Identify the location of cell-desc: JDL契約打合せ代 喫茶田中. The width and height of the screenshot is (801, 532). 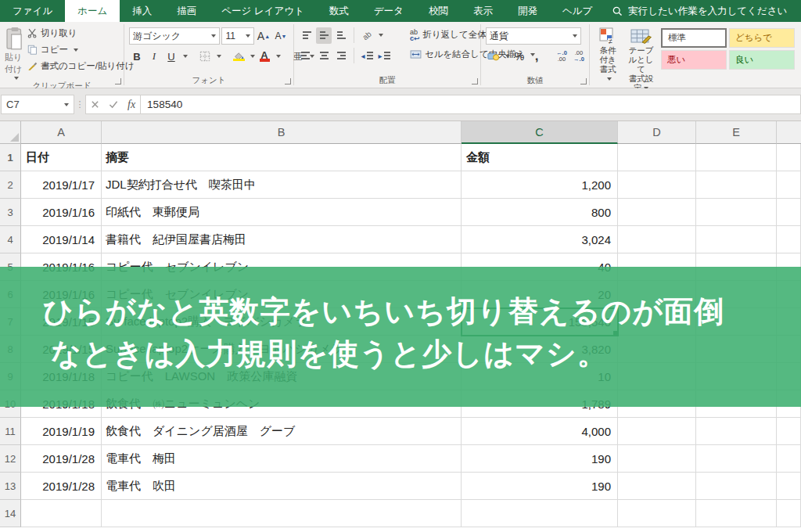
(282, 185).